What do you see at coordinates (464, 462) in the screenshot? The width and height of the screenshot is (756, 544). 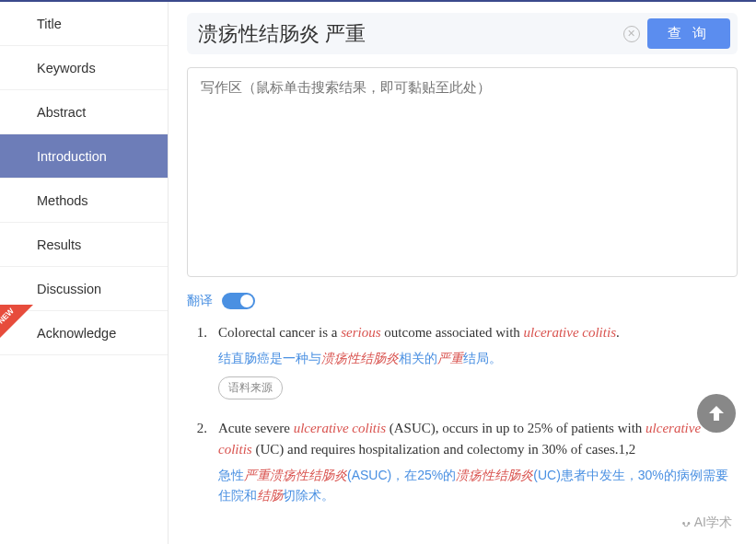 I see `result-item: 2.Acute severe ulcerative colitis (ASUC)…` at bounding box center [464, 462].